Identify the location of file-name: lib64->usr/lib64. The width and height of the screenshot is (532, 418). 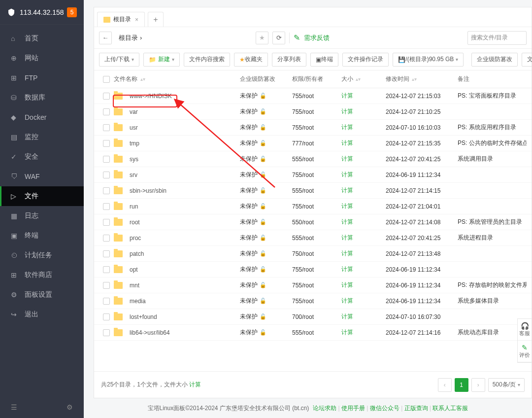
(150, 333).